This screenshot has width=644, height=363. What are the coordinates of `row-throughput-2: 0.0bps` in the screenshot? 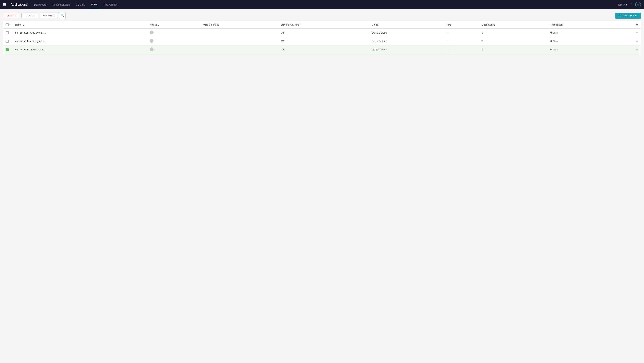 It's located at (581, 41).